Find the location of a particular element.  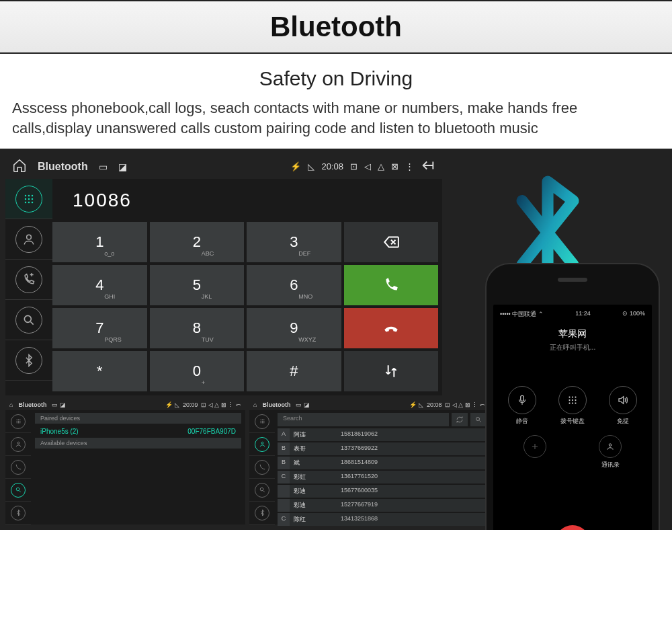

number-display: 10086 is located at coordinates (247, 200).